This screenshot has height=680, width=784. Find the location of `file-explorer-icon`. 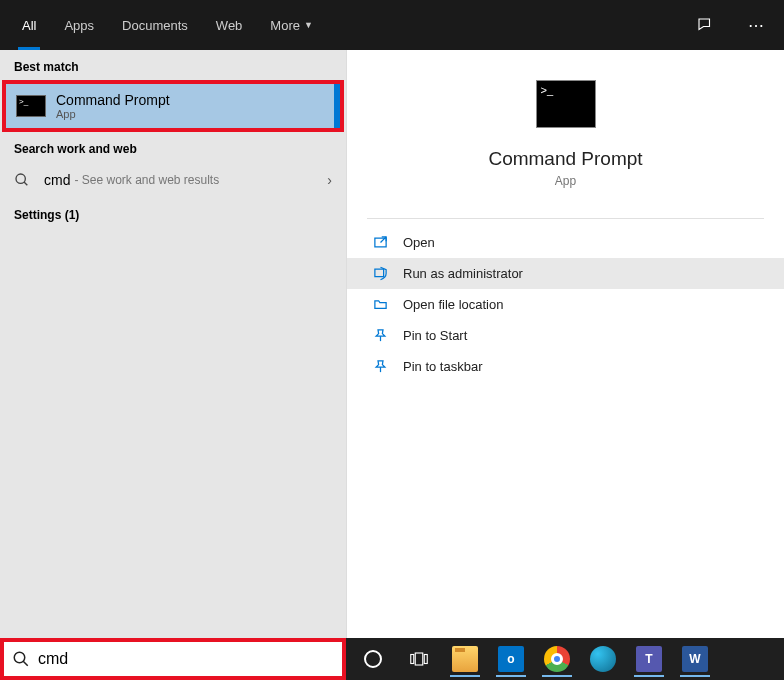

file-explorer-icon is located at coordinates (465, 659).